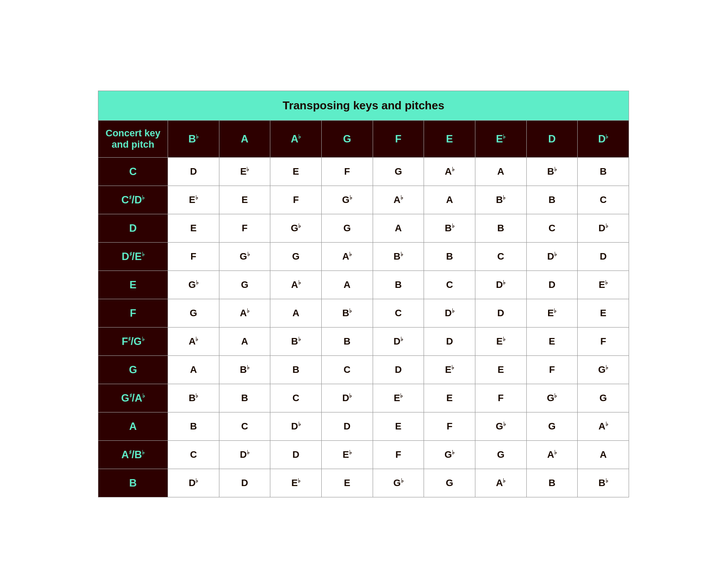  Describe the element at coordinates (194, 370) in the screenshot. I see `data-cell-7-0: A` at that location.